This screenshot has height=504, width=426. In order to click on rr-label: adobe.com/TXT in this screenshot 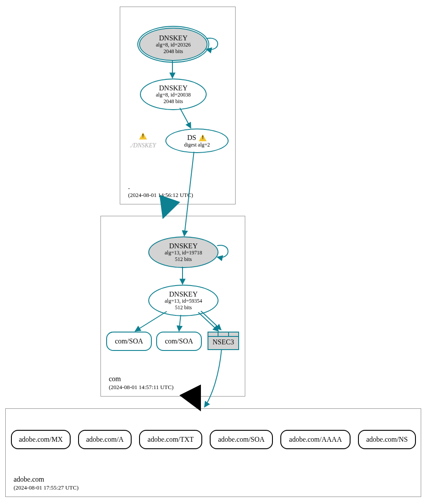, I will do `click(170, 440)`.